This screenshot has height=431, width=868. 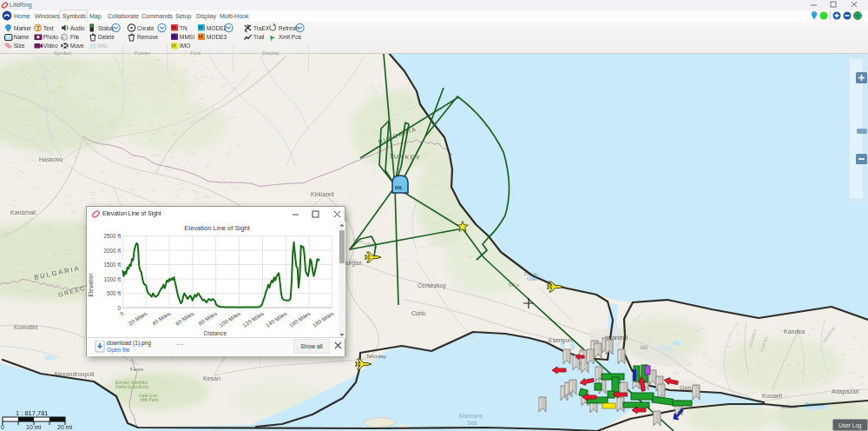 What do you see at coordinates (472, 422) in the screenshot?
I see `svg-text: Sea` at bounding box center [472, 422].